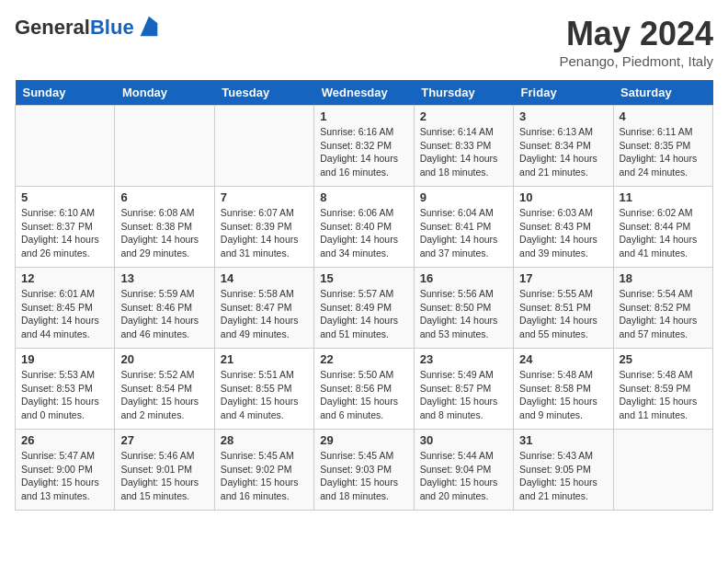 The image size is (728, 563). What do you see at coordinates (563, 116) in the screenshot?
I see `day-number: 3` at bounding box center [563, 116].